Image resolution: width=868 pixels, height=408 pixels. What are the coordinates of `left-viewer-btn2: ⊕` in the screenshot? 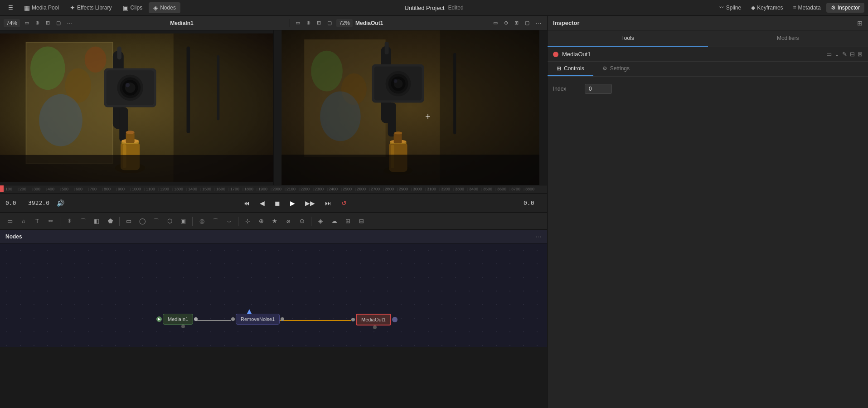 It's located at (37, 23).